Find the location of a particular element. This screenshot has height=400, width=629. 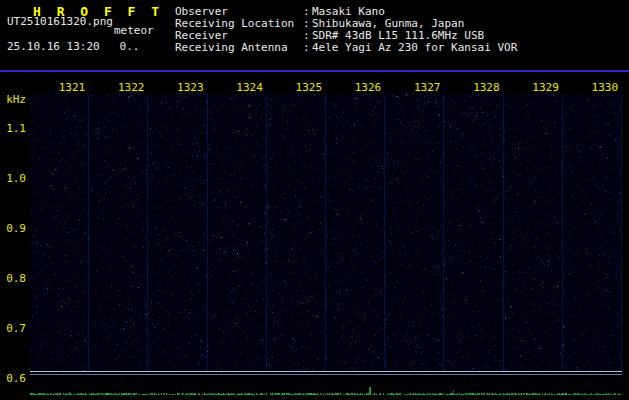

info-row-location: Receiving Location : Shibukawa, Gunma, J… is located at coordinates (314, 23).